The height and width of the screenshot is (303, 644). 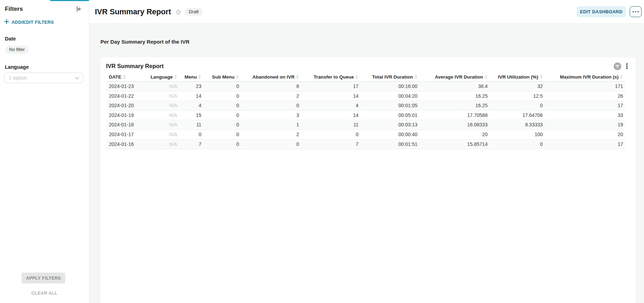 I want to click on column-header: Menu, so click(x=192, y=77).